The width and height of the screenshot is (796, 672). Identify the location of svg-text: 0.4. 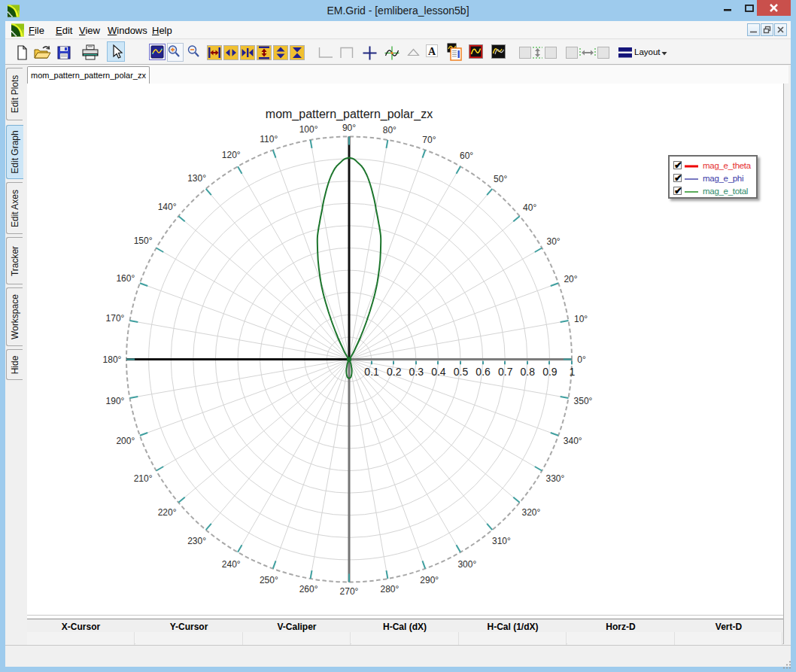
(439, 372).